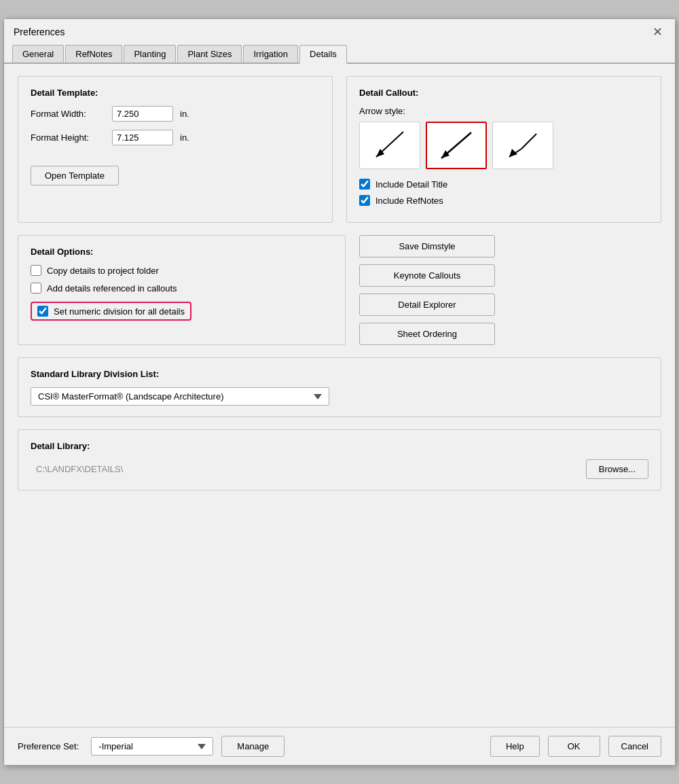  What do you see at coordinates (340, 469) in the screenshot?
I see `library-path-row: C:\LANDFX\DETAILS\ Browse...` at bounding box center [340, 469].